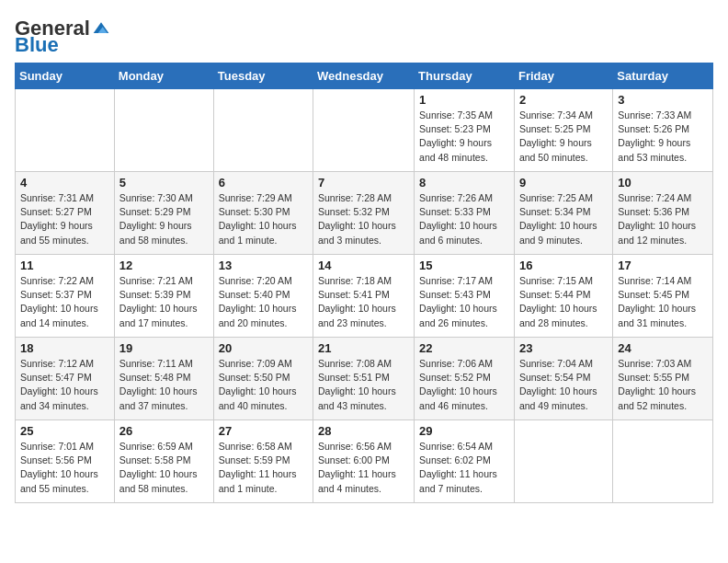 The image size is (728, 563). Describe the element at coordinates (65, 379) in the screenshot. I see `calendar-day-cell: 18Sunrise: 7:12 AMSunset: 5:47 PMDayligh…` at that location.